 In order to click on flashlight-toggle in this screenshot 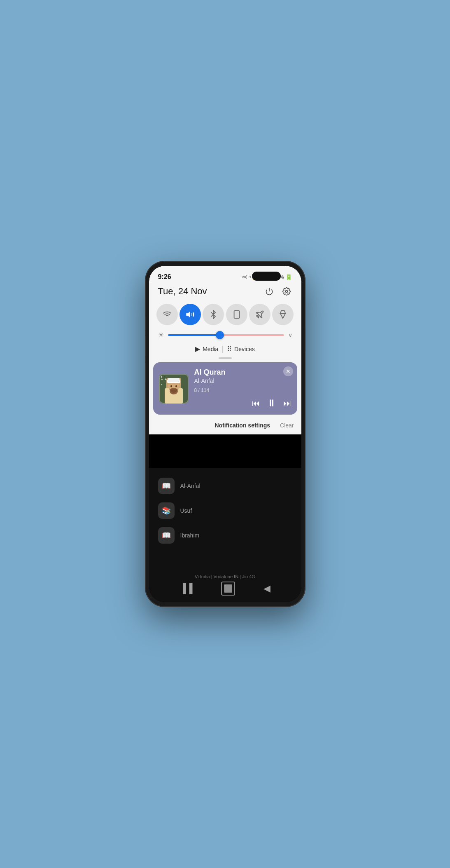, I will do `click(283, 314)`.